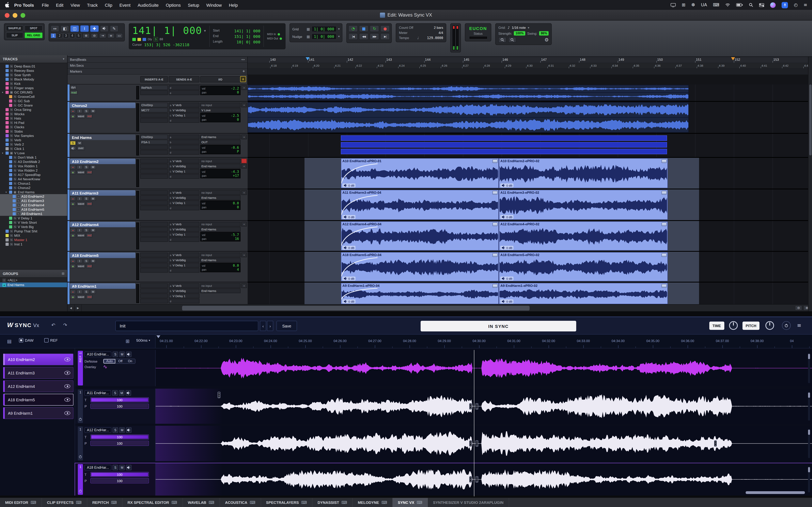 The height and width of the screenshot is (507, 812). I want to click on audio-clip: A12 EndHarm4-ePRO-020 dB, so click(583, 236).